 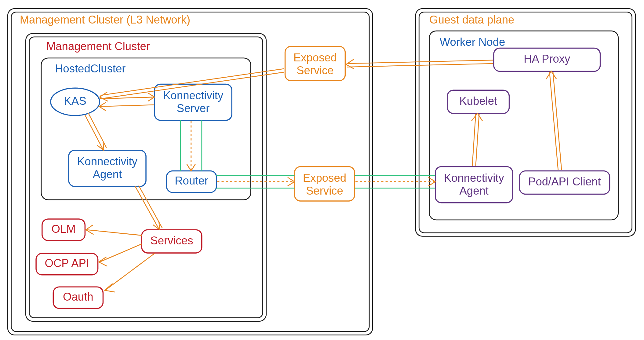 What do you see at coordinates (130, 272) in the screenshot?
I see `arrow-services-to-oauth` at bounding box center [130, 272].